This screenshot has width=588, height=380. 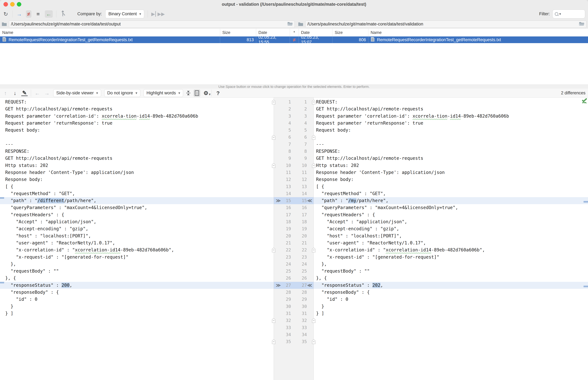 I want to click on column-header-name-right: Name, so click(x=478, y=33).